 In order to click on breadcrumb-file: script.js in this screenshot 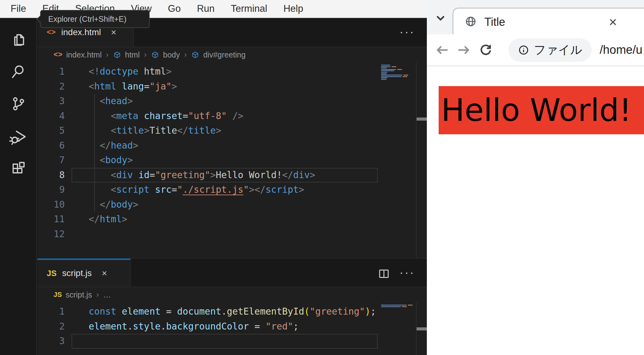, I will do `click(79, 295)`.